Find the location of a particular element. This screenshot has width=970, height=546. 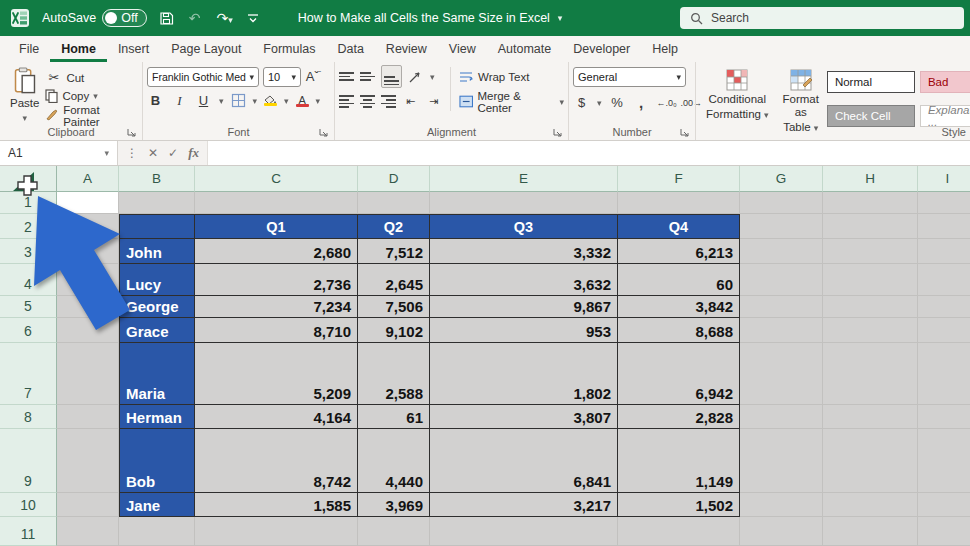

tab-formulas: Formulas is located at coordinates (289, 50).